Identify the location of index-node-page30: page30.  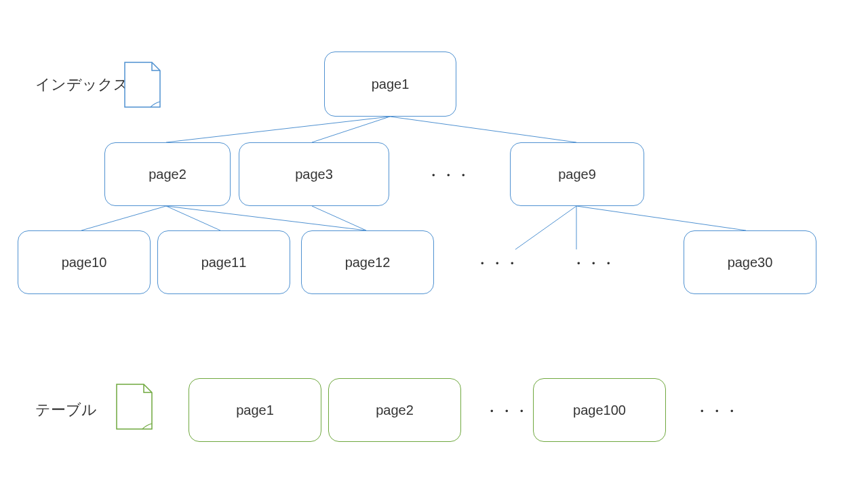
(750, 262).